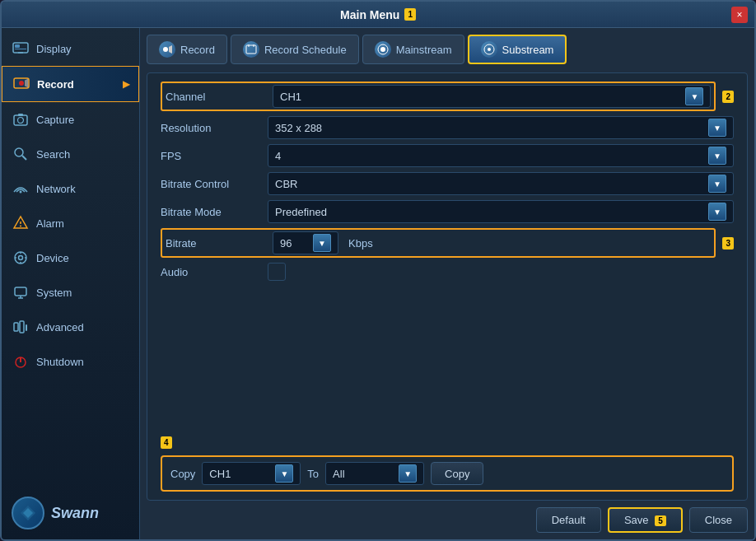 This screenshot has height=541, width=756. I want to click on sidebar-label-record: Record, so click(56, 84).